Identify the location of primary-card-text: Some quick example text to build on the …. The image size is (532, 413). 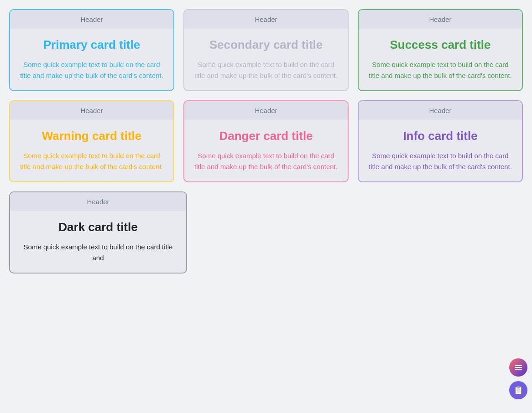
(92, 70).